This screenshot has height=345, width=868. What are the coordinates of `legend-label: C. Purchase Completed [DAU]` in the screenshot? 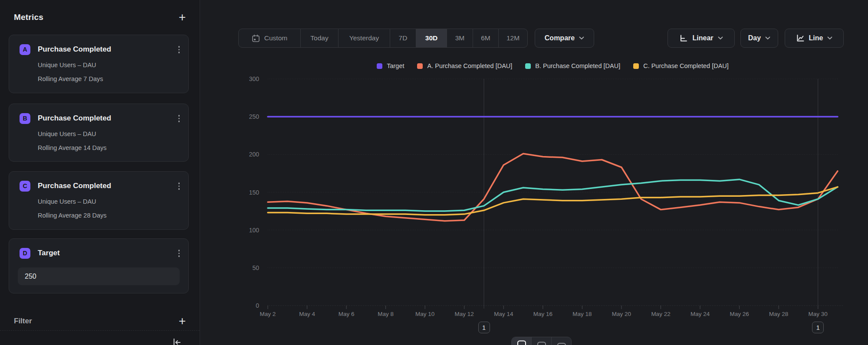 It's located at (686, 66).